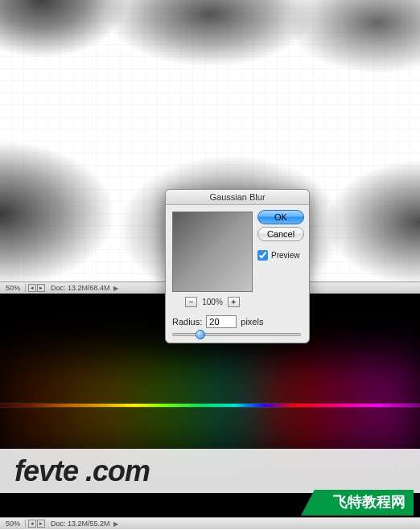  I want to click on dialog-title: Gaussian Blur, so click(237, 198).